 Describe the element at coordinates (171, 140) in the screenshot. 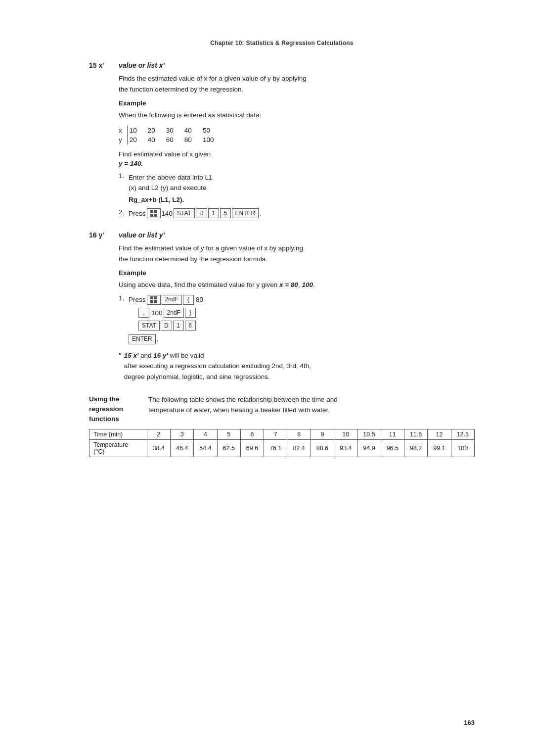

I see `table-row: y 20 40 60 80 100` at that location.